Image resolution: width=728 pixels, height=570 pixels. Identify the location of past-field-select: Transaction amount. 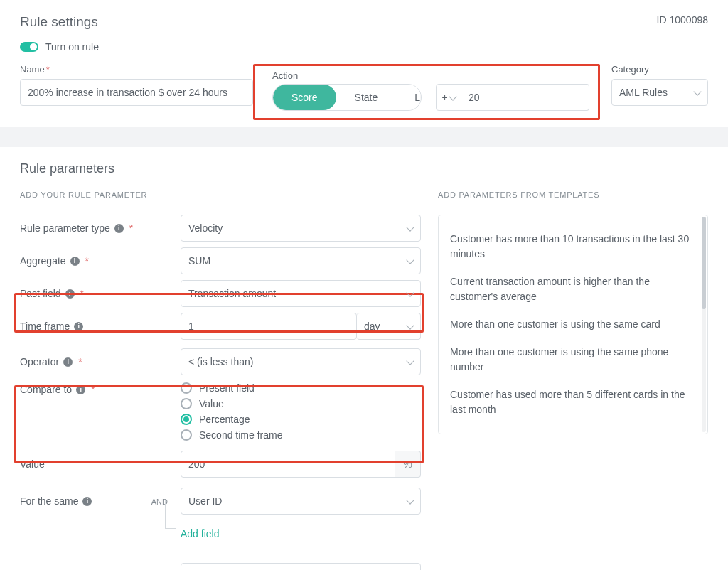
(301, 294).